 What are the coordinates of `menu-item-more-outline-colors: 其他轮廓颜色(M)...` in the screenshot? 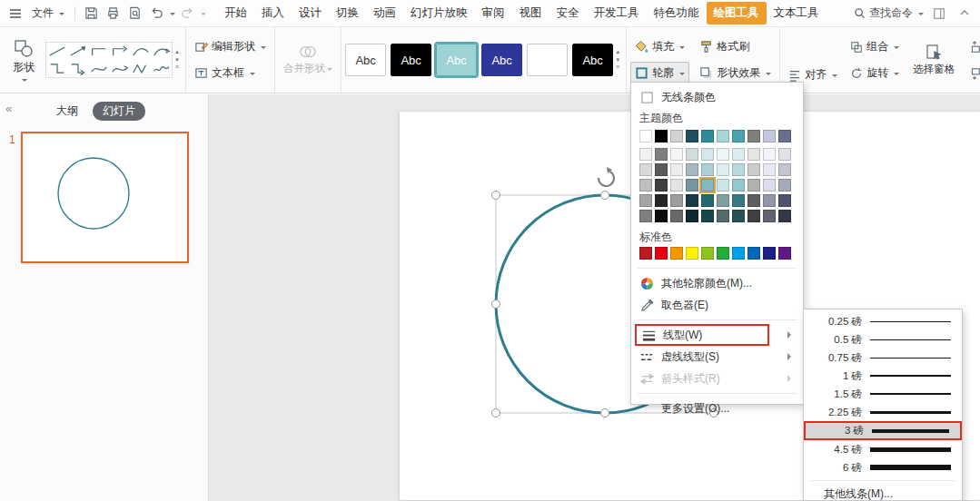 It's located at (718, 283).